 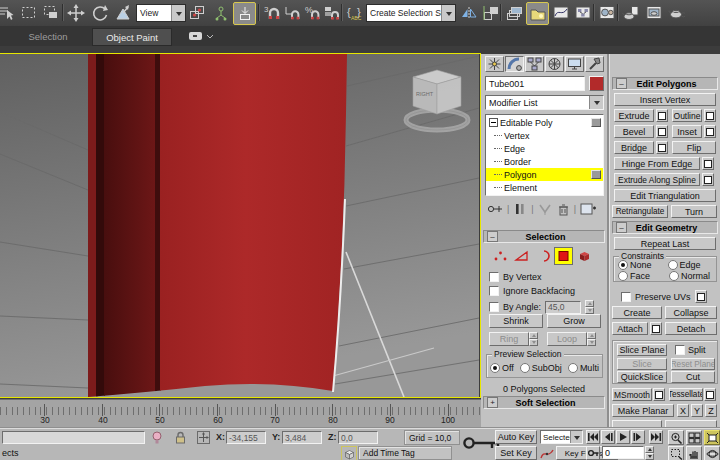 I want to click on bridge-settings-icon, so click(x=662, y=148).